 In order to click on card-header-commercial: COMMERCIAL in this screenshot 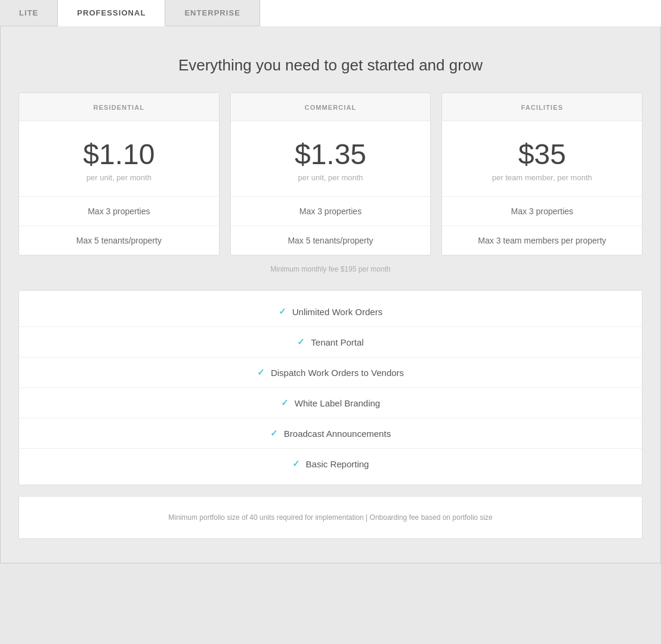, I will do `click(330, 107)`.